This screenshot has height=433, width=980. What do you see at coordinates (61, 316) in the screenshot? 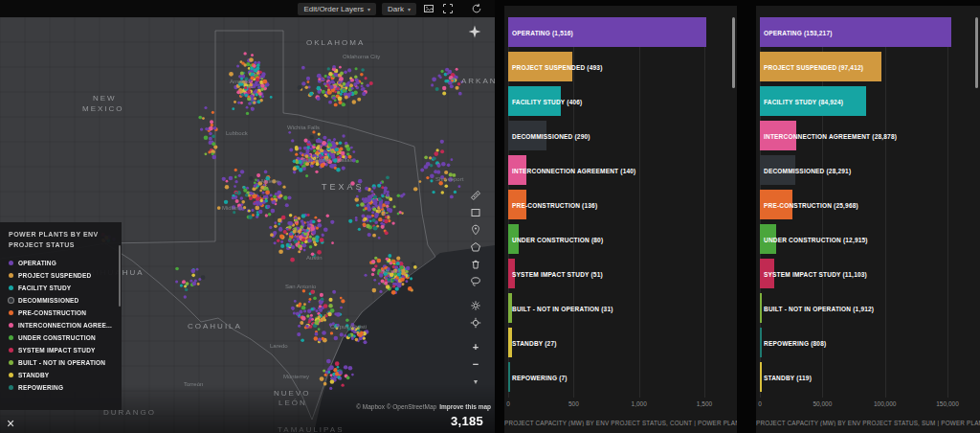
I see `map-legend: POWER PLANTS BY ENV PROJECT STATUS OPERA…` at bounding box center [61, 316].